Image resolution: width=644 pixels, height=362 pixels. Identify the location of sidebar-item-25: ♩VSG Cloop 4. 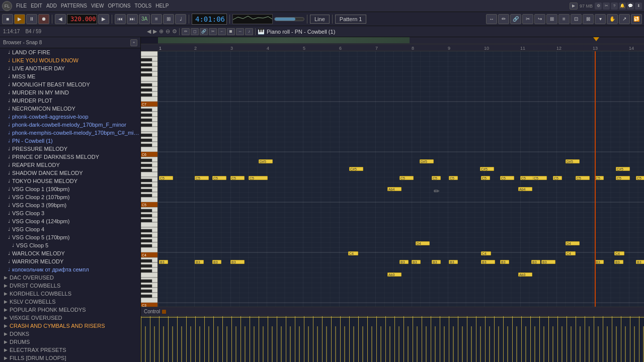
(70, 229).